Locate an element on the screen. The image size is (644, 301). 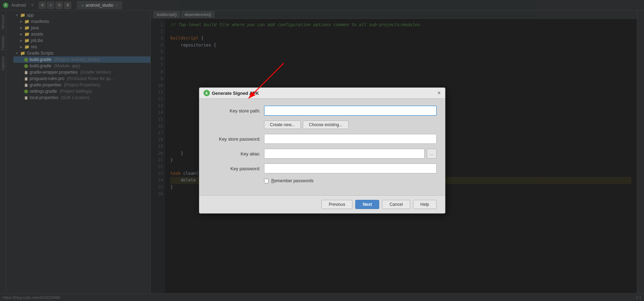
dialog-footer: Previous Next Cancel Help is located at coordinates (322, 204).